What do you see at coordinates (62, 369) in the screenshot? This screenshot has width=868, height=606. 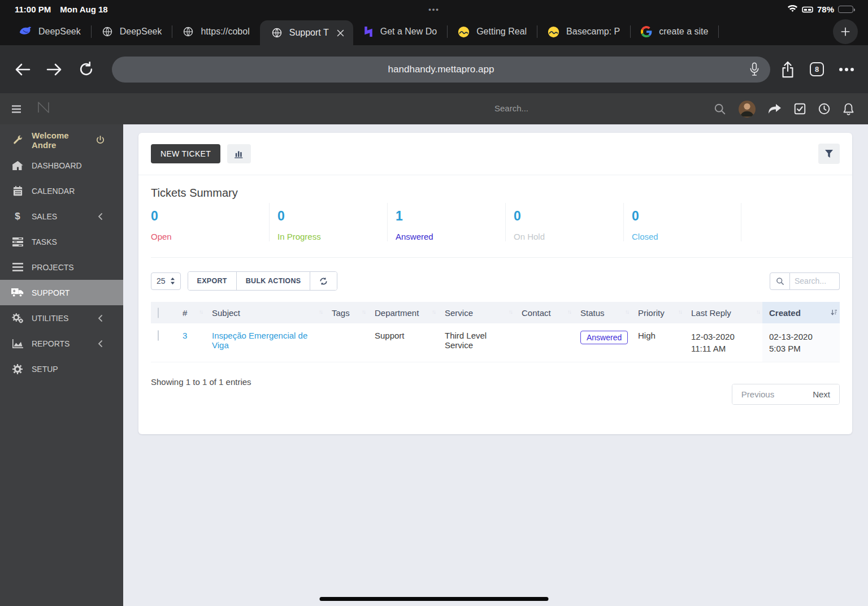 I see `sidebar-item-setup: SETUP` at bounding box center [62, 369].